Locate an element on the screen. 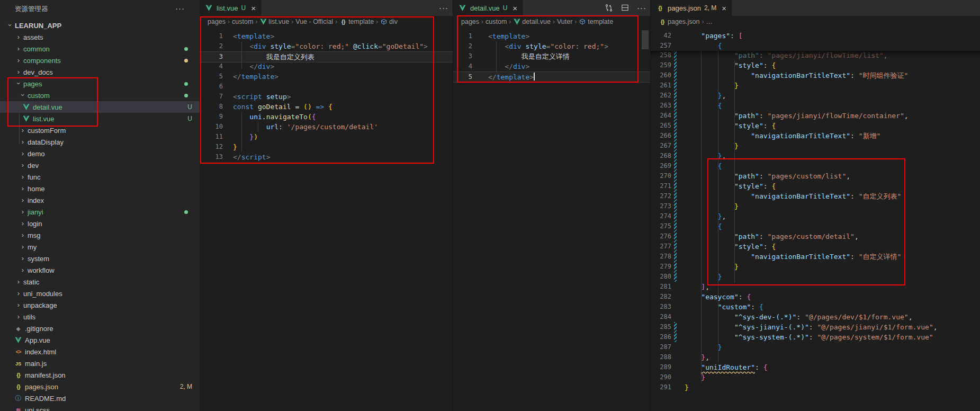 The height and width of the screenshot is (411, 980). breadcrumb-item: pages is located at coordinates (470, 22).